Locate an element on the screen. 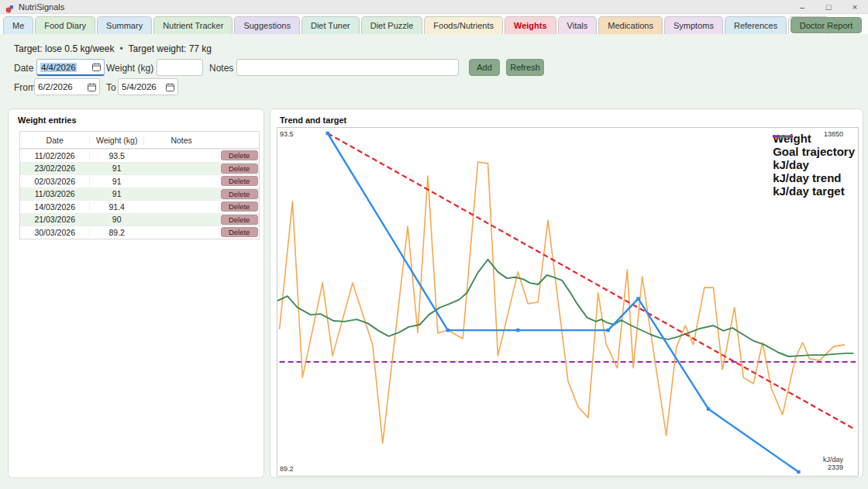 The width and height of the screenshot is (868, 489). target-text: Target: lose 0.5 kg/week is located at coordinates (64, 49).